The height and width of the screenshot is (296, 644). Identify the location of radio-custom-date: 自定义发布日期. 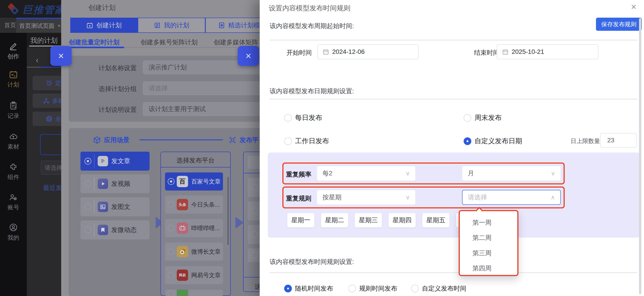
(493, 141).